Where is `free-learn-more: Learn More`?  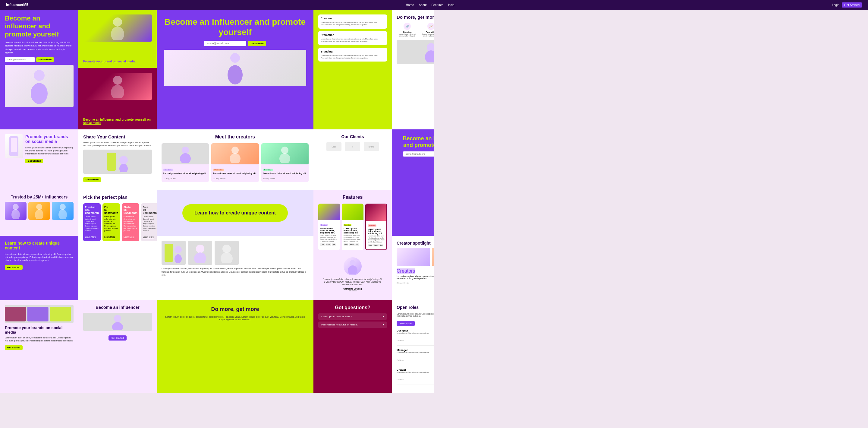
free-learn-more: Learn More is located at coordinates (148, 237).